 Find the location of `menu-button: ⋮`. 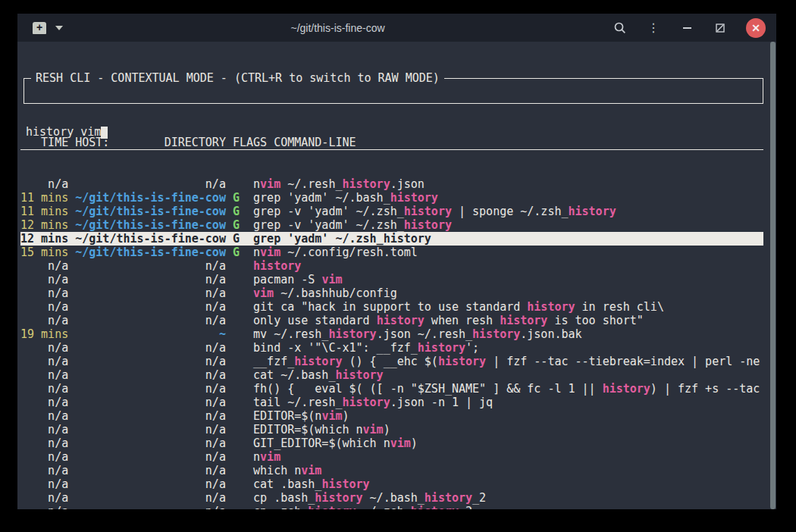

menu-button: ⋮ is located at coordinates (653, 28).